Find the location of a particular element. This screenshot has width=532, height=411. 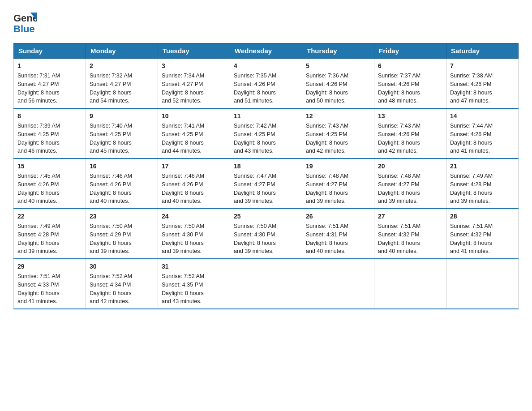

calendar-week-row: 29Sunrise: 7:51 AMSunset: 4:33 PMDayligh… is located at coordinates (266, 284).